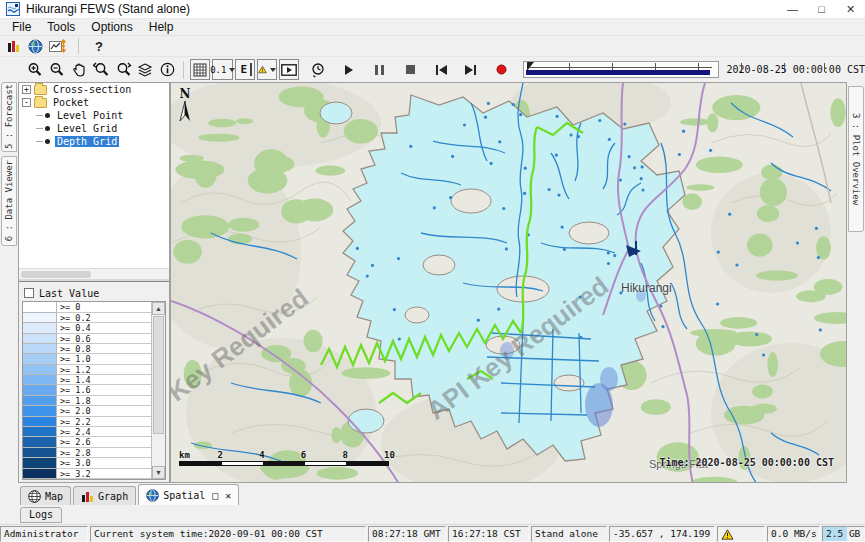 The image size is (865, 542). What do you see at coordinates (79, 70) in the screenshot?
I see `pan-icon` at bounding box center [79, 70].